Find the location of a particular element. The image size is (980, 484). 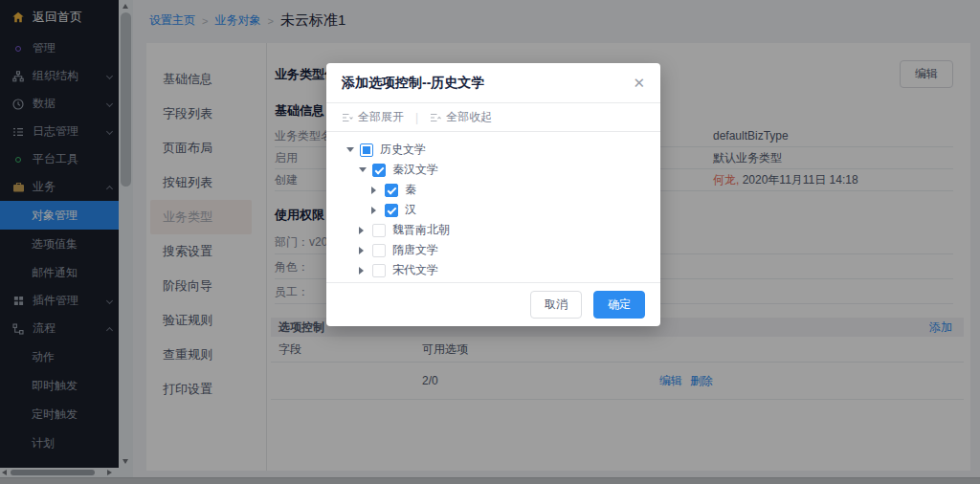

tree-node-weijin-nanbeichao: 魏晋南北朝 is located at coordinates (494, 230).